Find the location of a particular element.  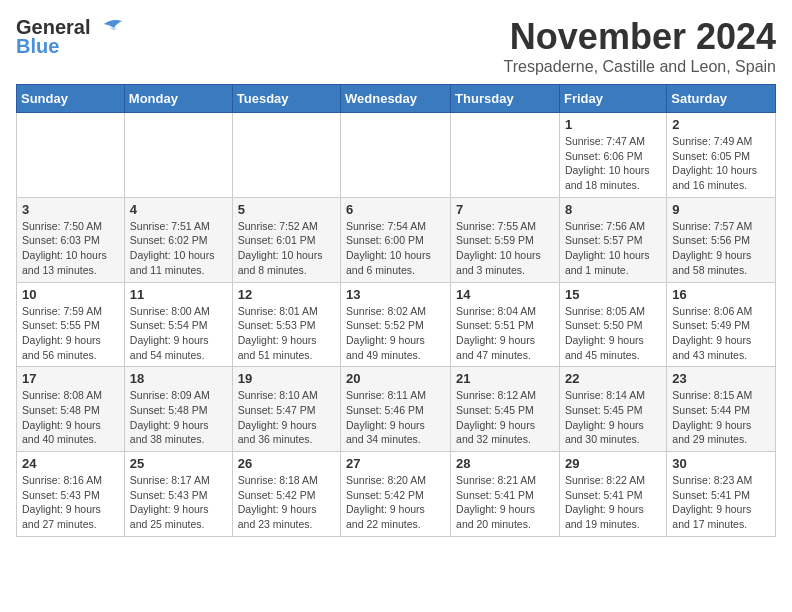

calendar-cell: 26Sunrise: 8:18 AM Sunset: 5:42 PM Dayli… is located at coordinates (286, 494).